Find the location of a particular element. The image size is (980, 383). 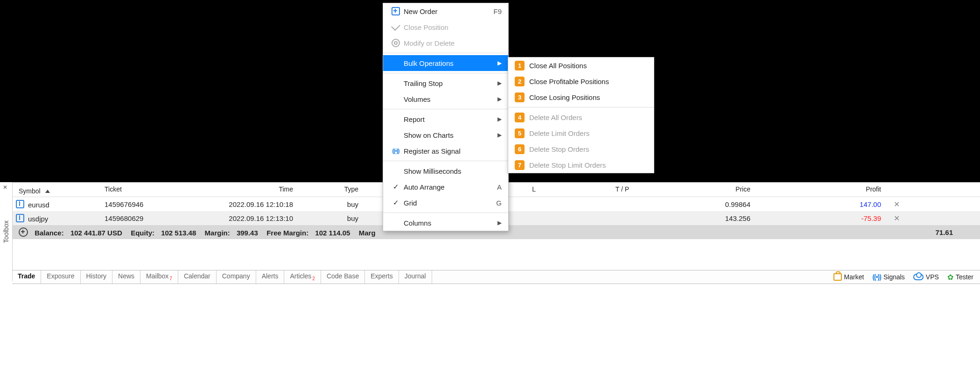

submenu-close-all-positions: 1 Close All Positions is located at coordinates (581, 65).